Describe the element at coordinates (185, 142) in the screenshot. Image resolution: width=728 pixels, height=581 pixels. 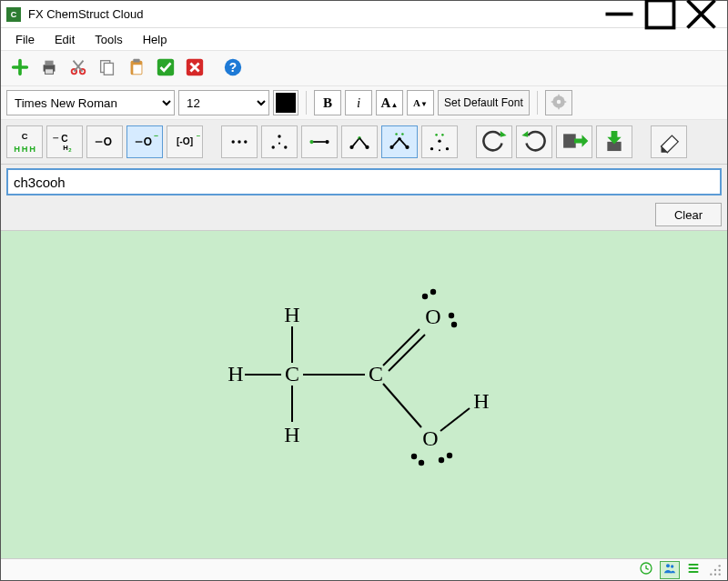
I see `svg-text: [-O]` at that location.